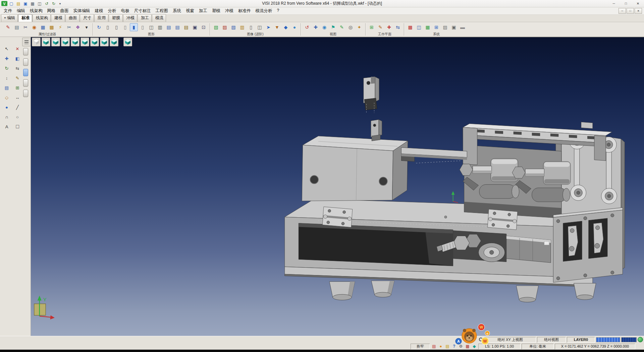 The image size is (644, 352). Describe the element at coordinates (278, 11) in the screenshot. I see `menu-item: ?` at that location.